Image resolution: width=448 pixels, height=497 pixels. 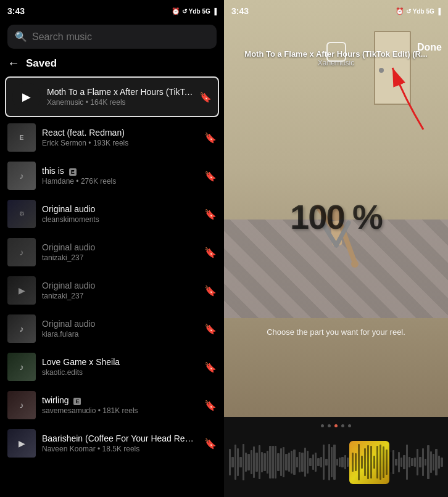 I want to click on list-item: ♪ Love Game x Sheila skaotic.edits 🔖, so click(x=112, y=367).